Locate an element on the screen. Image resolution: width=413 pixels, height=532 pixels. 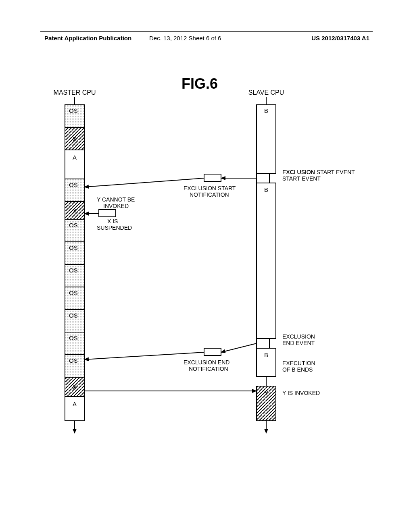
label-y-cannot: Y CANNOT BE INVOKED is located at coordinates (117, 203).